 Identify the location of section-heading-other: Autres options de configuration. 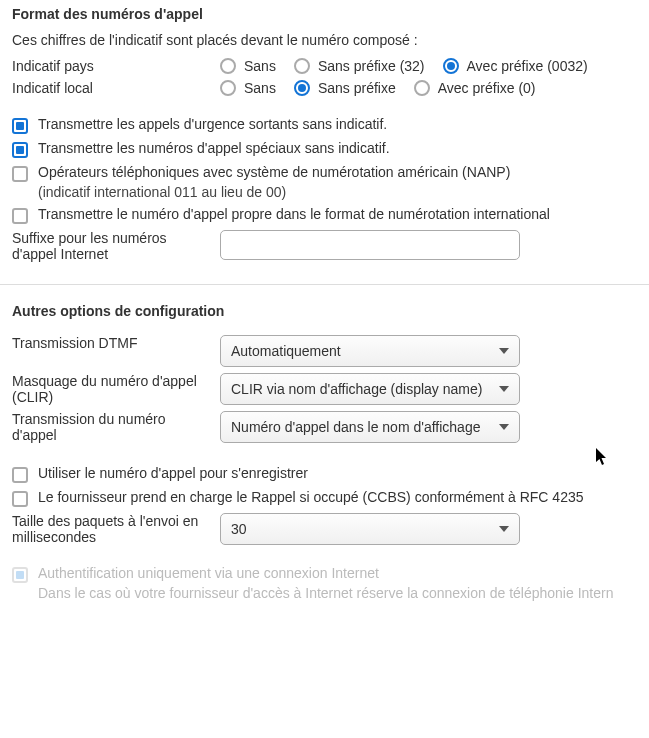
(324, 311).